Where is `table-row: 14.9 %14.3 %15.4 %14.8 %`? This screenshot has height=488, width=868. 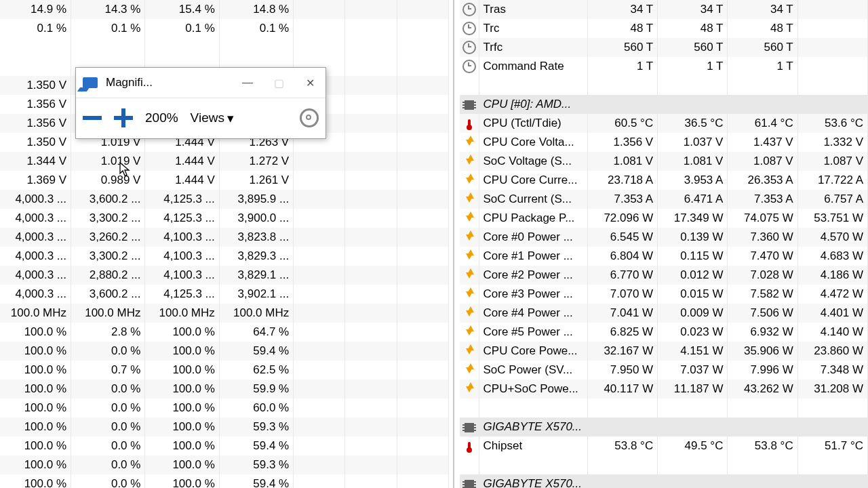 table-row: 14.9 %14.3 %15.4 %14.8 % is located at coordinates (224, 9).